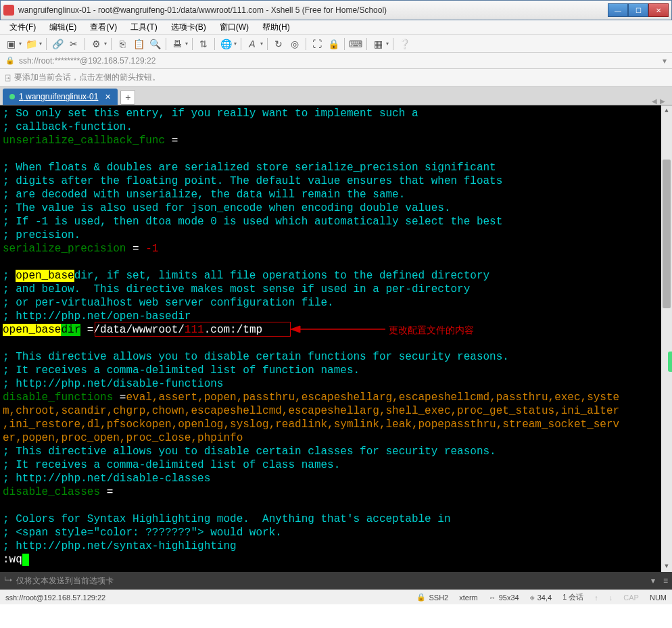 This screenshot has width=672, height=628. I want to click on cursor, so click(26, 560).